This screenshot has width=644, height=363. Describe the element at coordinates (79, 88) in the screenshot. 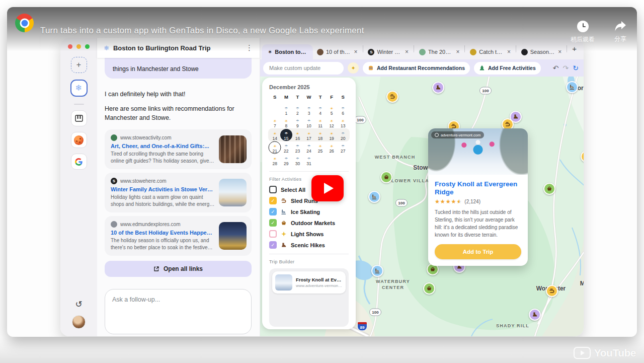

I see `sidebar-item-roadtrip-app: ❄` at that location.